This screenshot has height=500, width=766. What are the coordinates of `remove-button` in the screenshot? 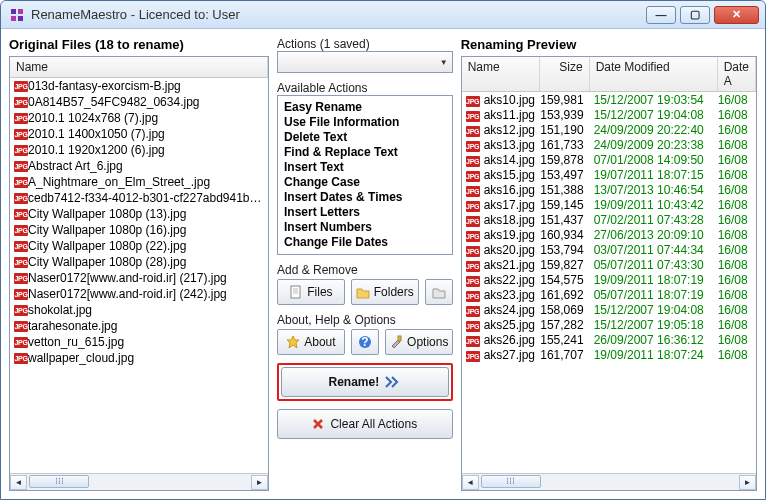 It's located at (439, 292).